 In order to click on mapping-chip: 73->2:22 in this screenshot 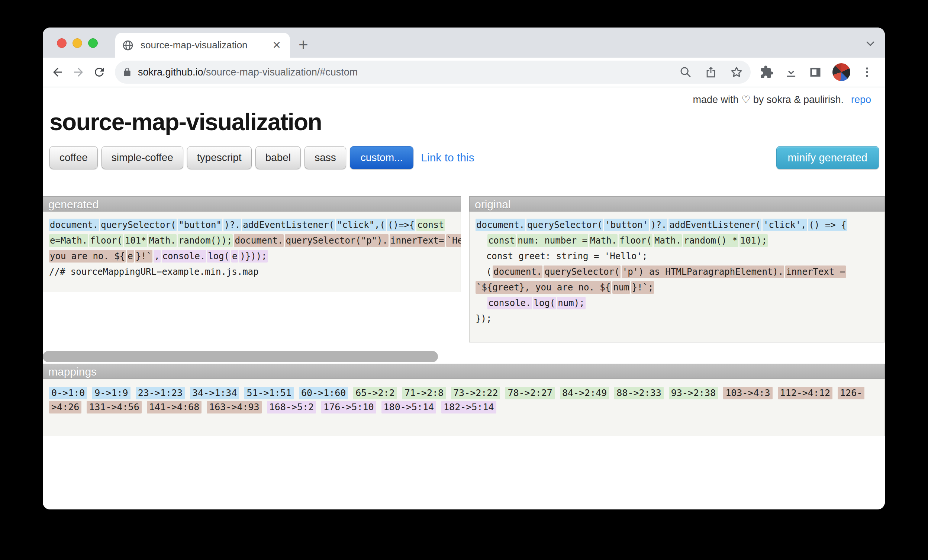, I will do `click(475, 393)`.